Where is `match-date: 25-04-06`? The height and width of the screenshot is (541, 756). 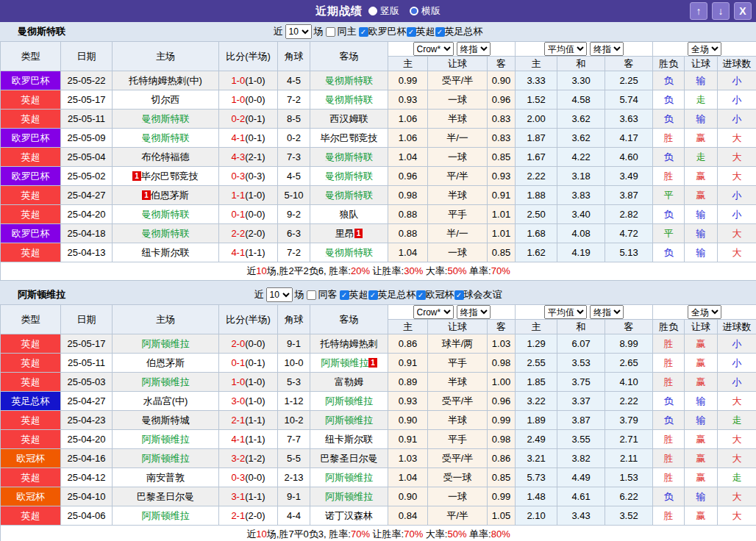
match-date: 25-04-06 is located at coordinates (87, 516).